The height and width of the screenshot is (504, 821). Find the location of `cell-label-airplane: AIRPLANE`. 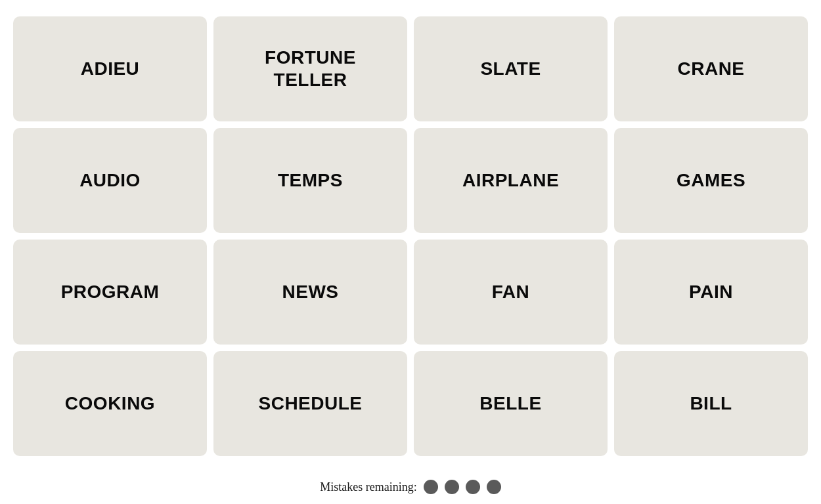

cell-label-airplane: AIRPLANE is located at coordinates (511, 180).